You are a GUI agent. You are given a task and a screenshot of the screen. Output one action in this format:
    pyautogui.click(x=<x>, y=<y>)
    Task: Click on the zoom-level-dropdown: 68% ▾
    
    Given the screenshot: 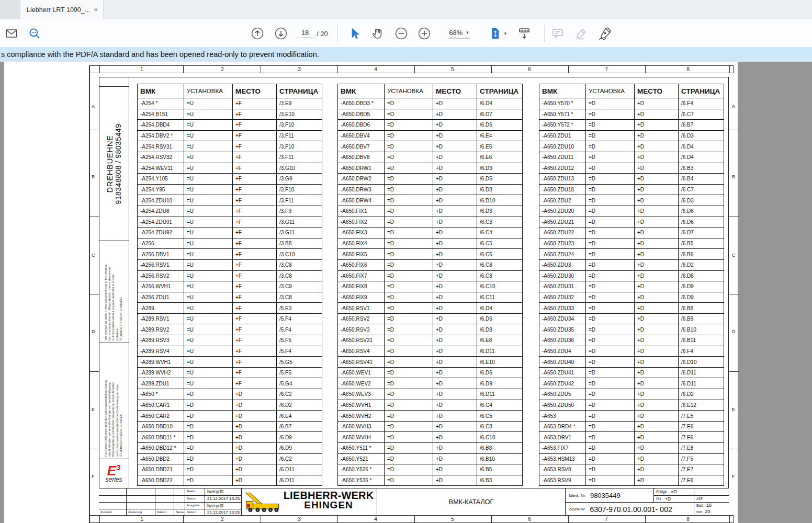 What is the action you would take?
    pyautogui.click(x=459, y=33)
    